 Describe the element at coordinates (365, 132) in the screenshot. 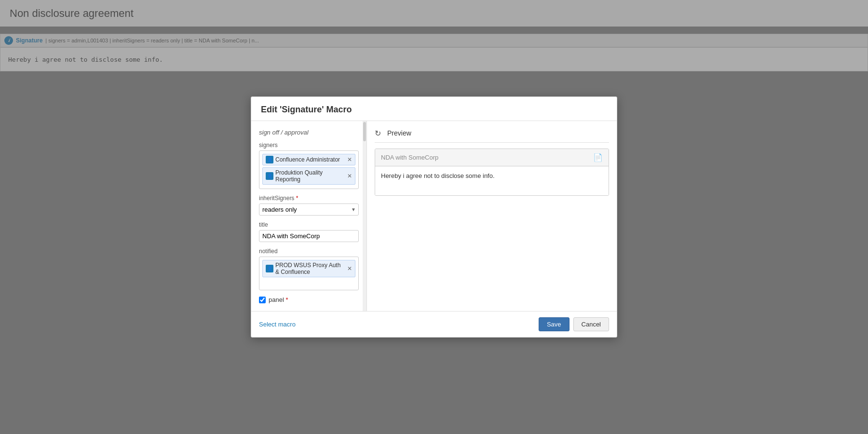

I see `scrollbar-thumb` at that location.